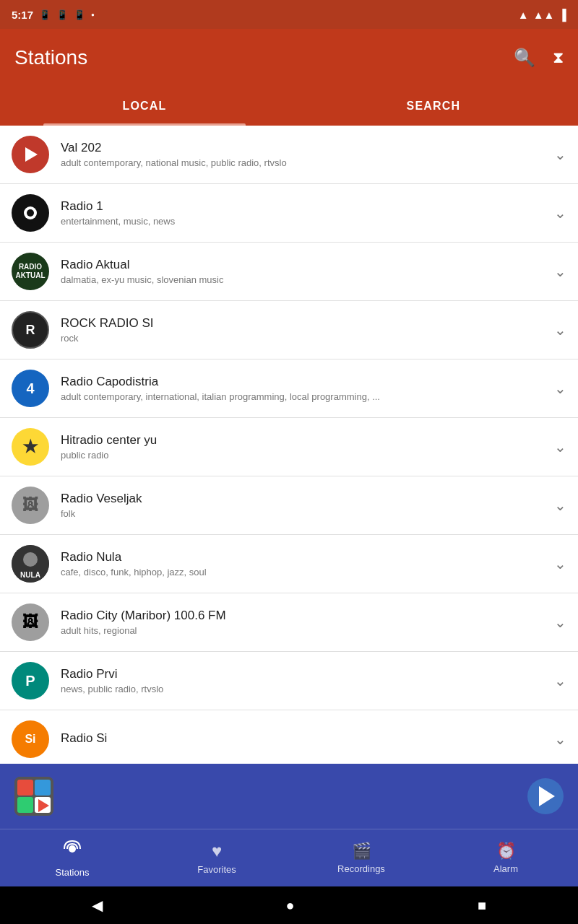 This screenshot has width=578, height=924. What do you see at coordinates (547, 796) in the screenshot?
I see `play-icon` at bounding box center [547, 796].